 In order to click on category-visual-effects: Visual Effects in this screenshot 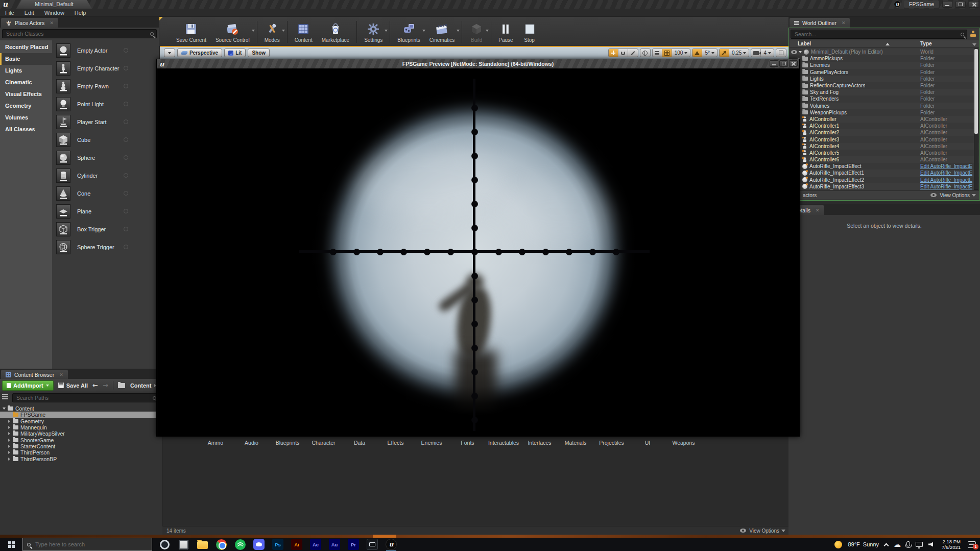, I will do `click(26, 94)`.